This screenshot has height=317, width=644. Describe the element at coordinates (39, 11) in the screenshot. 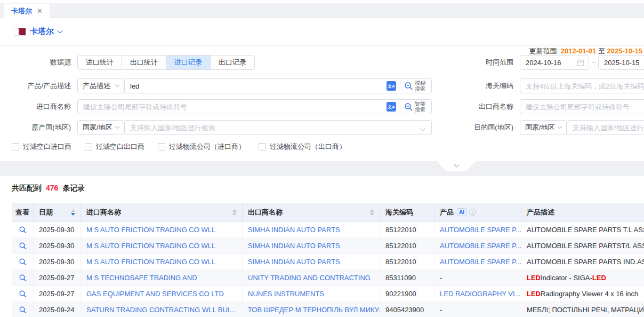

I see `close-icon: ✕` at that location.